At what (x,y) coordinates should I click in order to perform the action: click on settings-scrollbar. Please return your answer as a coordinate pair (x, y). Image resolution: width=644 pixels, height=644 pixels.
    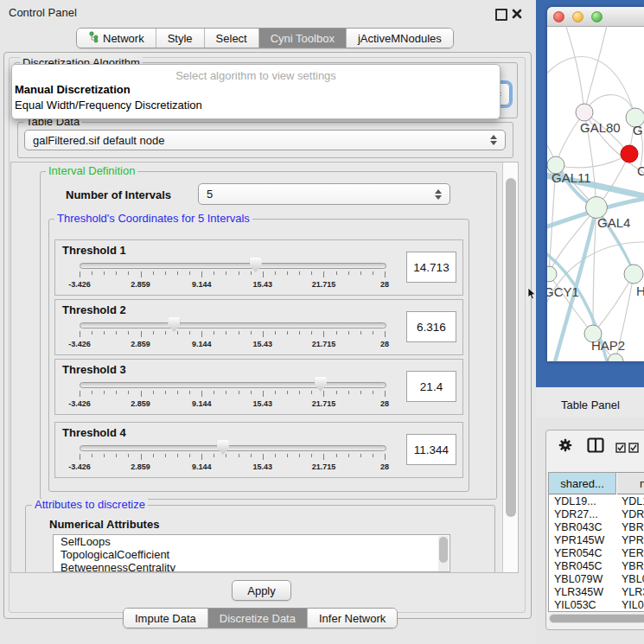
    Looking at the image, I should click on (510, 367).